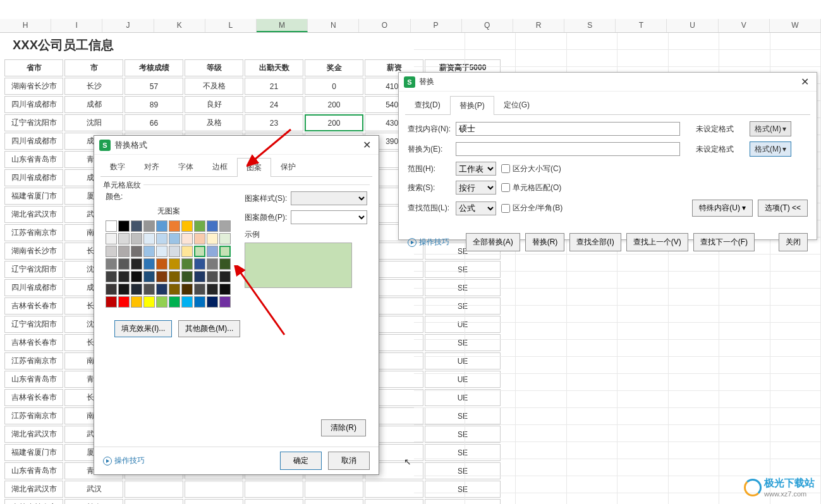  What do you see at coordinates (493, 243) in the screenshot?
I see `replace-all-button: 全部替换(A)` at bounding box center [493, 243].